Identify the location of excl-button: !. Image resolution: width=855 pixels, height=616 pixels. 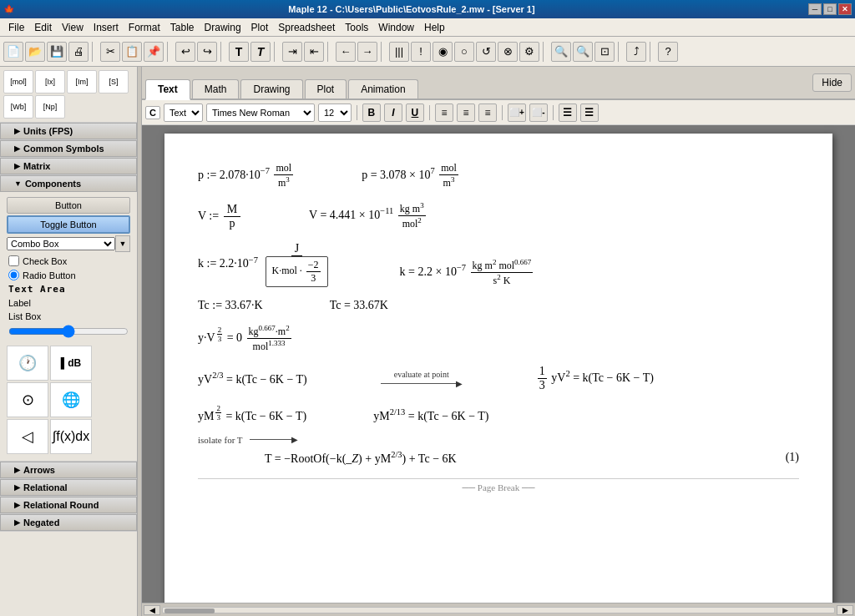
(421, 52).